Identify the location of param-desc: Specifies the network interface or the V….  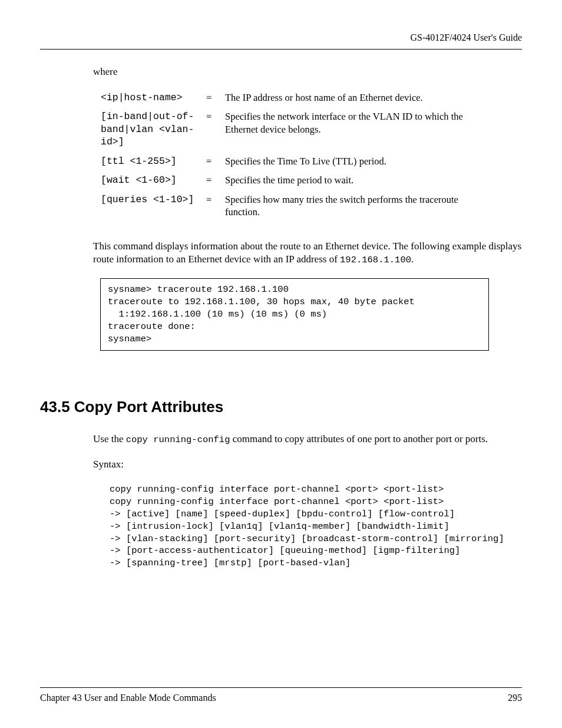
(358, 132).